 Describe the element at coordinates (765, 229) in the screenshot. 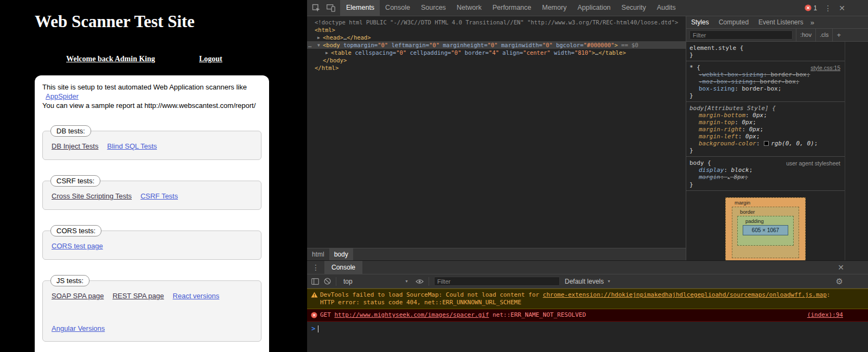

I see `box-model-margin: margin border padding 605 × 1067` at that location.